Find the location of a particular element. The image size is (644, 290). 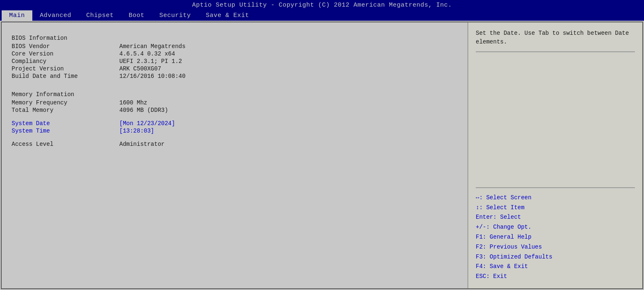

tab-boot: Boot is located at coordinates (137, 16).